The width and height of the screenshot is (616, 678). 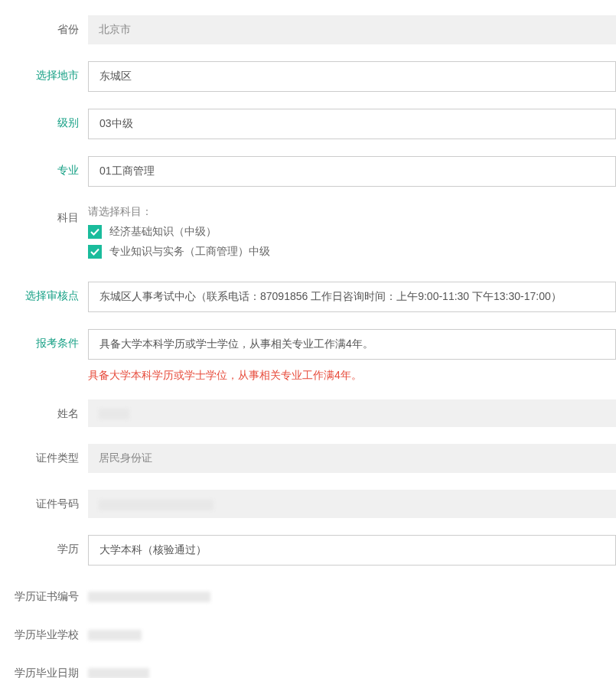 What do you see at coordinates (352, 592) in the screenshot?
I see `cert-number-value` at bounding box center [352, 592].